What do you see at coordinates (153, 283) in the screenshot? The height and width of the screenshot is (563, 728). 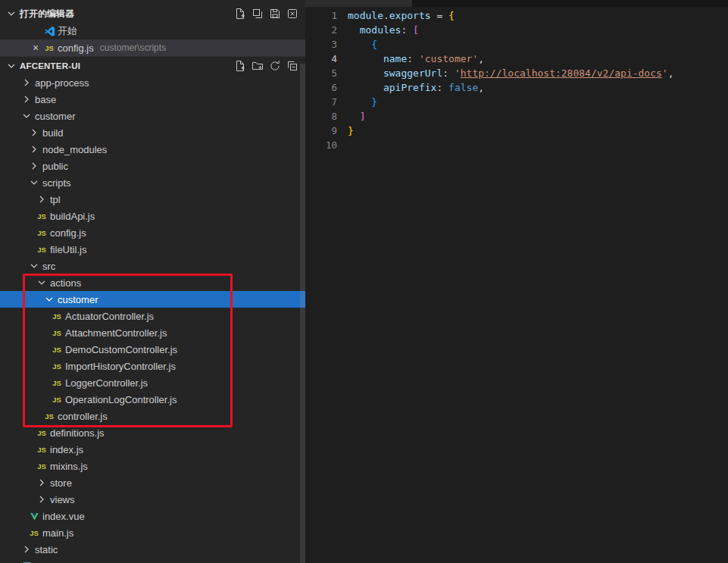 I see `tree-item: actions` at bounding box center [153, 283].